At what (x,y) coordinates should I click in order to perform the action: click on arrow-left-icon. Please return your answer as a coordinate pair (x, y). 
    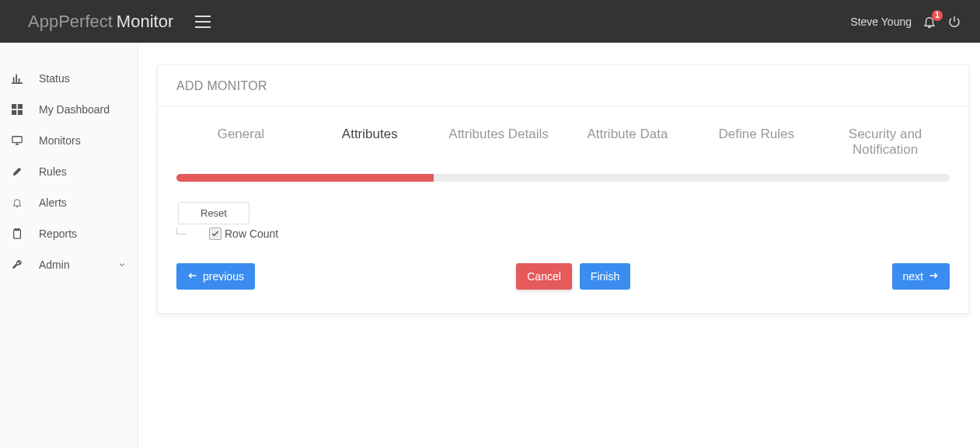
    Looking at the image, I should click on (193, 276).